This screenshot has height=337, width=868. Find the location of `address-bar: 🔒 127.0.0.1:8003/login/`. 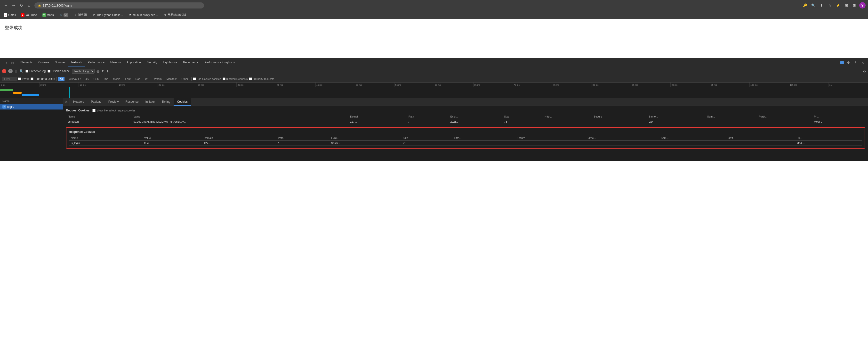

address-bar: 🔒 127.0.0.1:8003/login/ is located at coordinates (119, 5).